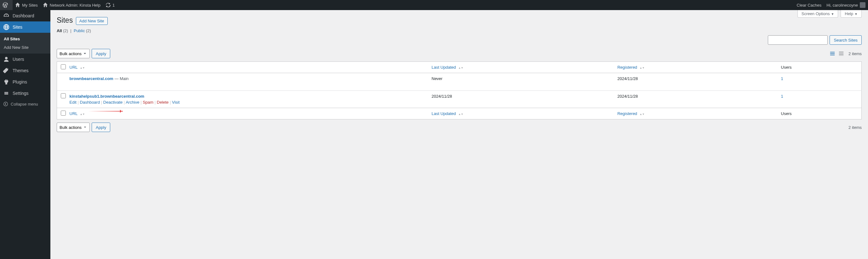 Image resolution: width=868 pixels, height=259 pixels. Describe the element at coordinates (25, 39) in the screenshot. I see `submenu-all-sites: All Sites` at that location.